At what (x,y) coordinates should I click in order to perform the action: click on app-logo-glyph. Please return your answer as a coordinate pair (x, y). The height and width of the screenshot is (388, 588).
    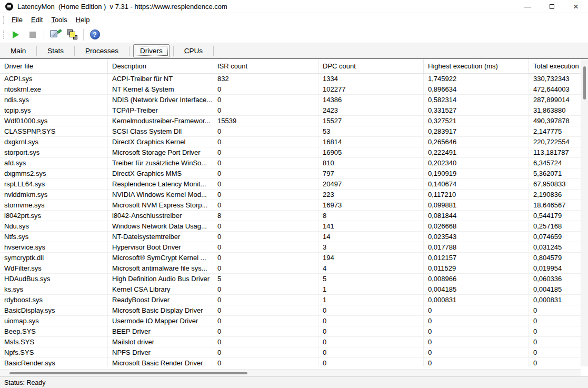
    Looking at the image, I should click on (9, 6).